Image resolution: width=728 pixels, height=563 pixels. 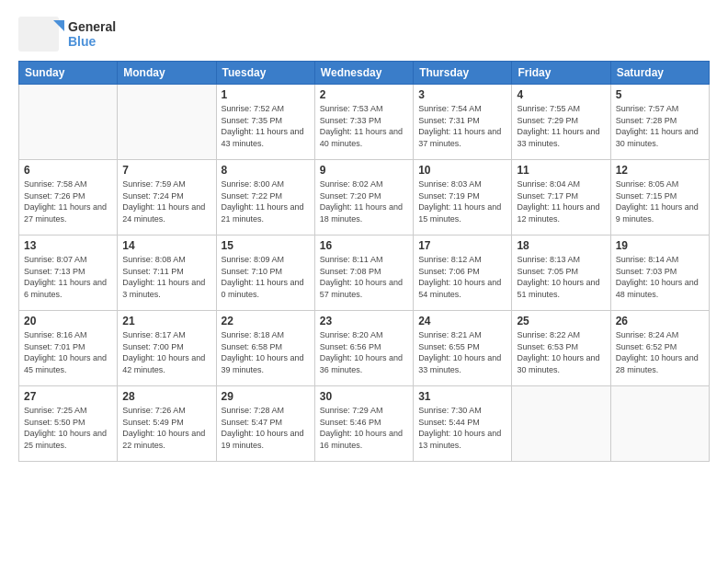 What do you see at coordinates (364, 122) in the screenshot?
I see `calendar-cell: 2Sunrise: 7:53 AMSunset: 7:33 PMDaylight…` at bounding box center [364, 122].